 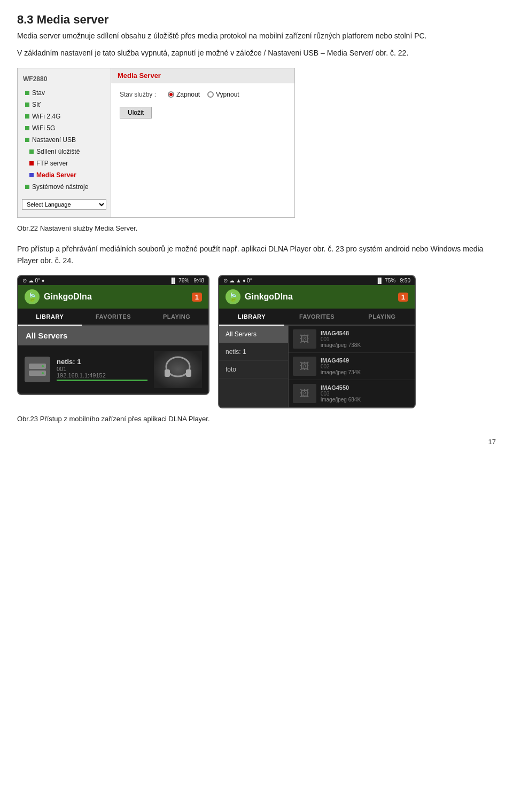 I want to click on phone1-battery: ▐▌ 76%, so click(x=180, y=281).